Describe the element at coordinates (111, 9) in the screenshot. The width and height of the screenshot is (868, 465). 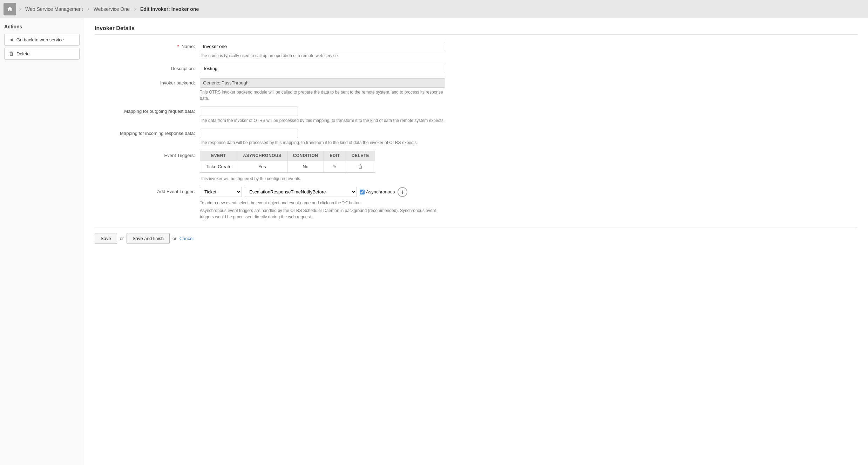
I see `breadcrumb-webservice-one: Webservice One` at that location.